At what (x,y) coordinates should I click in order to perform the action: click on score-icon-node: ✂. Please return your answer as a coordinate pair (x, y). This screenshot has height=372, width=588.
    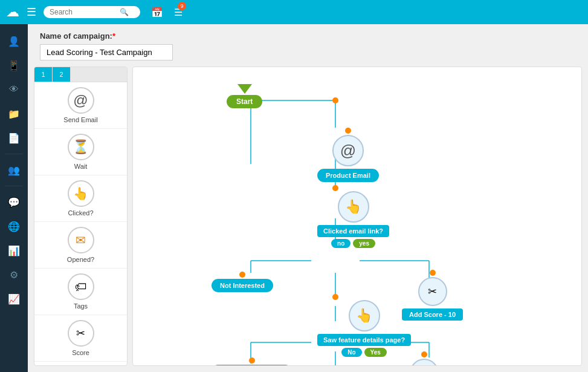
    Looking at the image, I should click on (424, 362).